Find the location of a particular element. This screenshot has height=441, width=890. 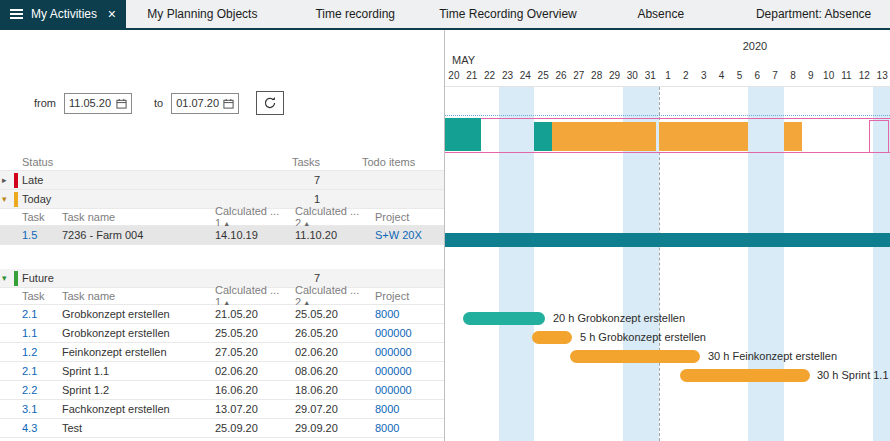

project-link: S+W 20X is located at coordinates (410, 235).